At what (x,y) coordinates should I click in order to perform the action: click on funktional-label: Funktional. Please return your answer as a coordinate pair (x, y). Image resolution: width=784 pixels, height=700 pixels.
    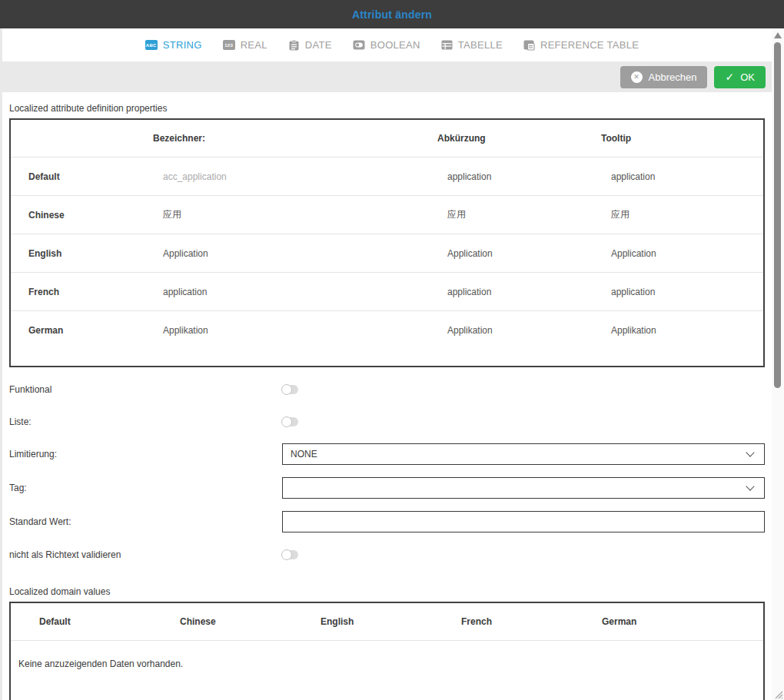
    Looking at the image, I should click on (146, 390).